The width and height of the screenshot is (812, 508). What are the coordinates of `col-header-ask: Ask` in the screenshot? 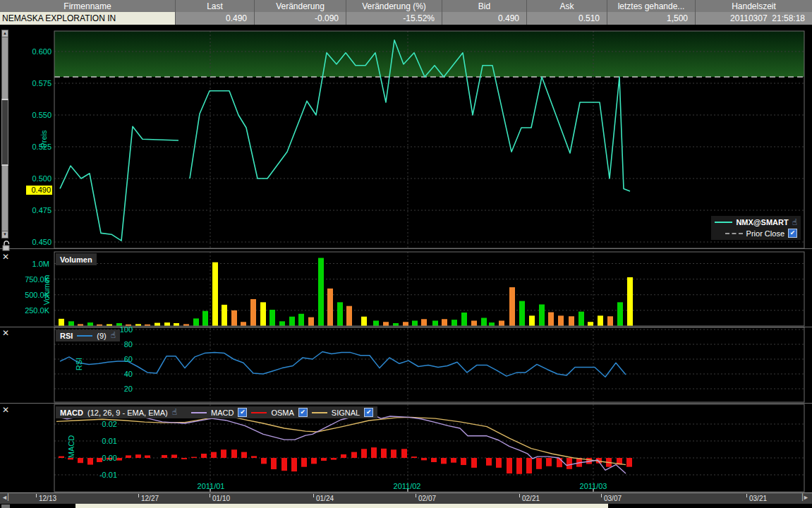 It's located at (566, 6).